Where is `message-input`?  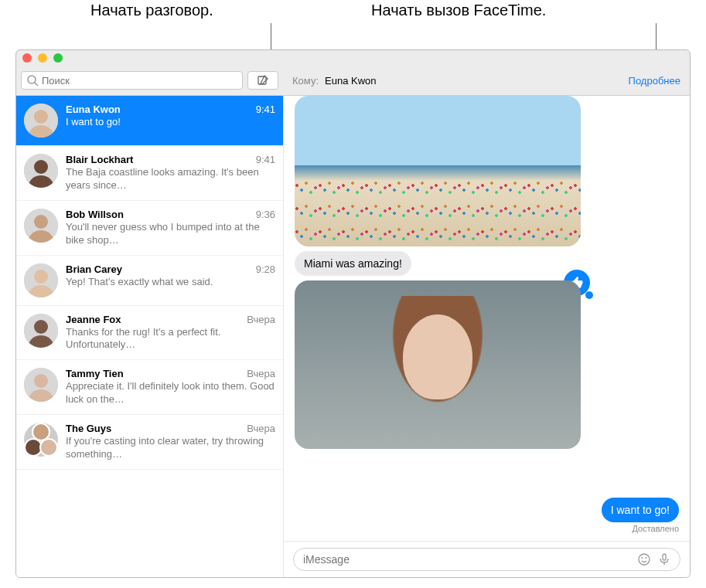
message-input is located at coordinates (467, 559).